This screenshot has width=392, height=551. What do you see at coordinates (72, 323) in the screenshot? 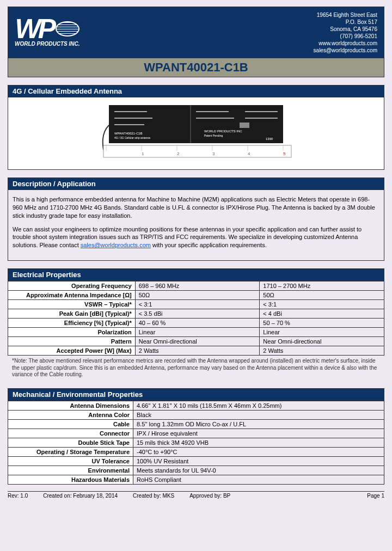
I see `row-label: Efficiency [%] (Typical)*` at bounding box center [72, 323].